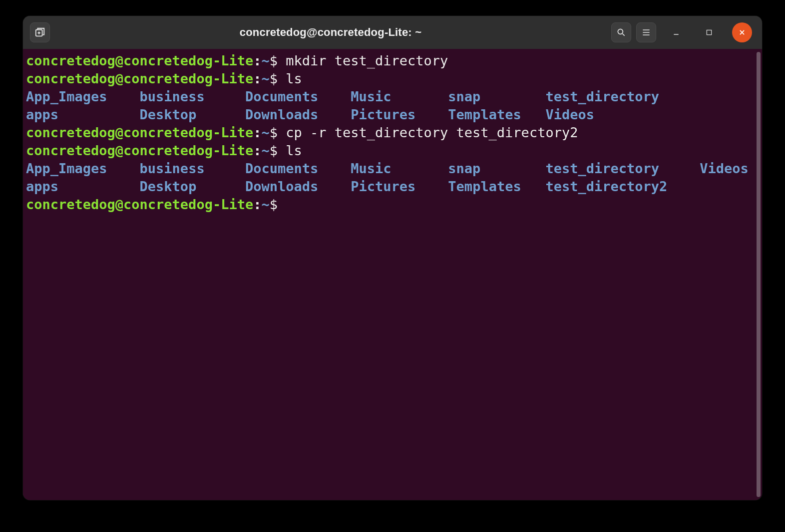 The height and width of the screenshot is (532, 785). I want to click on close-icon, so click(742, 32).